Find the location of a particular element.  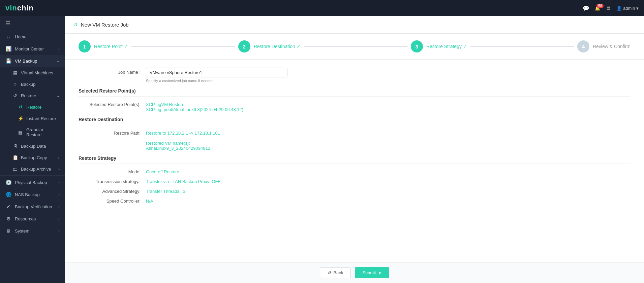

granular-restore-icon: ▦ is located at coordinates (21, 132).